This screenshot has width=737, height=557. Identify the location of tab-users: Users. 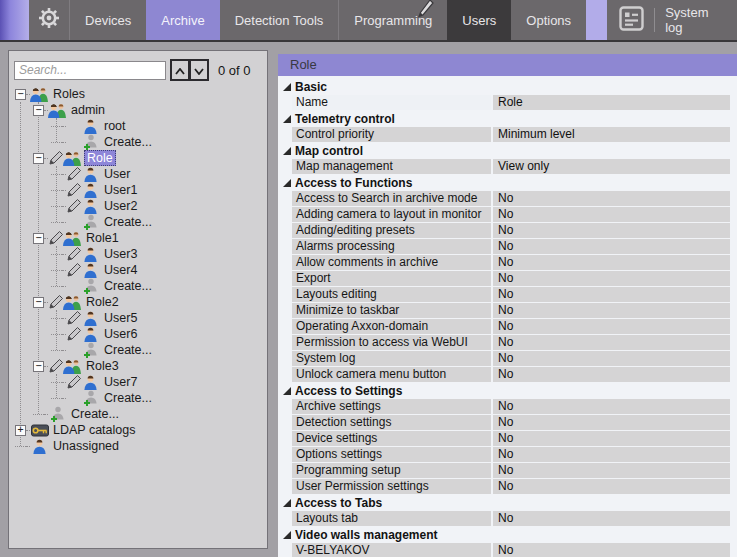
(479, 20).